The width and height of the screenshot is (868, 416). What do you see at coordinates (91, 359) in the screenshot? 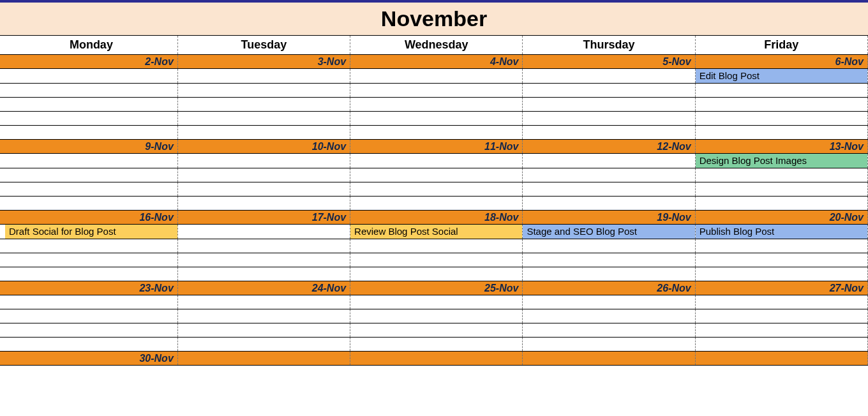
I see `date-cell: 30-Nov` at bounding box center [91, 359].